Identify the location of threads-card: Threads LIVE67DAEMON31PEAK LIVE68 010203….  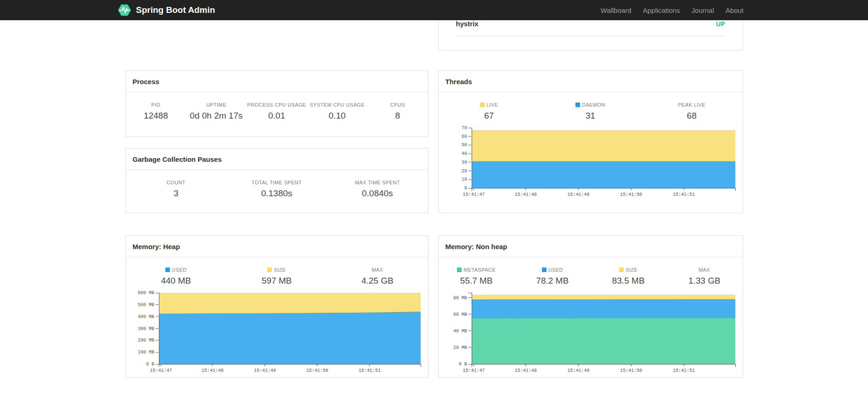
(591, 142).